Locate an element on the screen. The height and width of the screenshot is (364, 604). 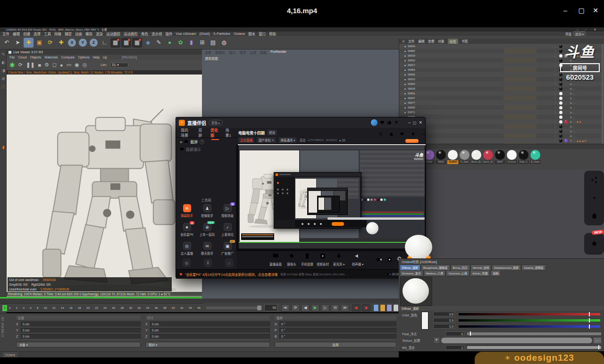
viewport-menu-item: 查看 is located at coordinates (208, 52).